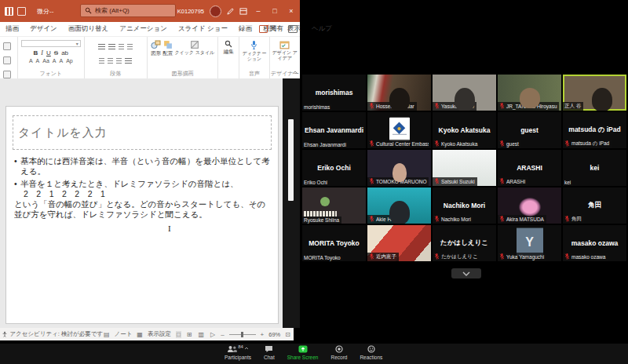 Image resolution: width=628 pixels, height=364 pixels. What do you see at coordinates (69, 61) in the screenshot?
I see `clear-format-button: Ap` at bounding box center [69, 61].